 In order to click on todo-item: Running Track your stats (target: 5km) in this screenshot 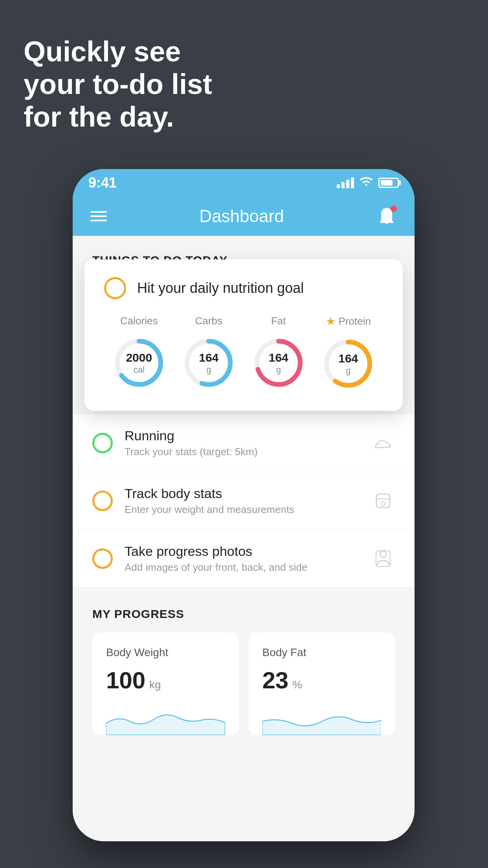, I will do `click(244, 443)`.